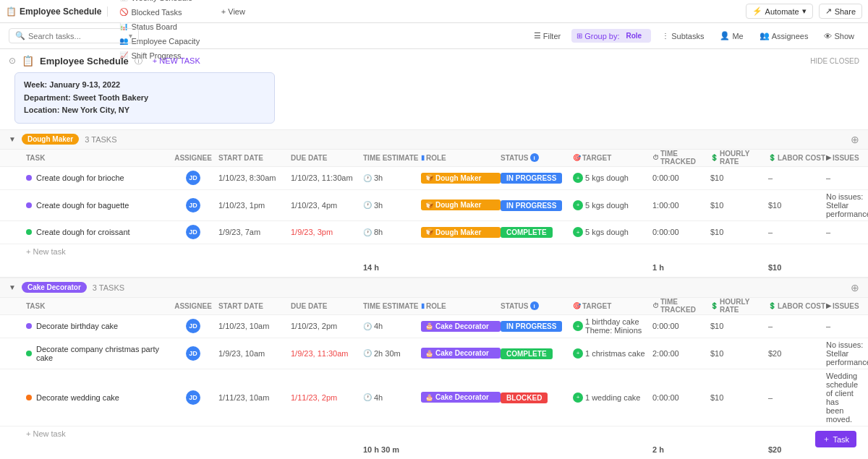 This screenshot has width=868, height=459. What do you see at coordinates (434, 434) in the screenshot?
I see `add-task-row-cake-decorator: + New task` at bounding box center [434, 434].